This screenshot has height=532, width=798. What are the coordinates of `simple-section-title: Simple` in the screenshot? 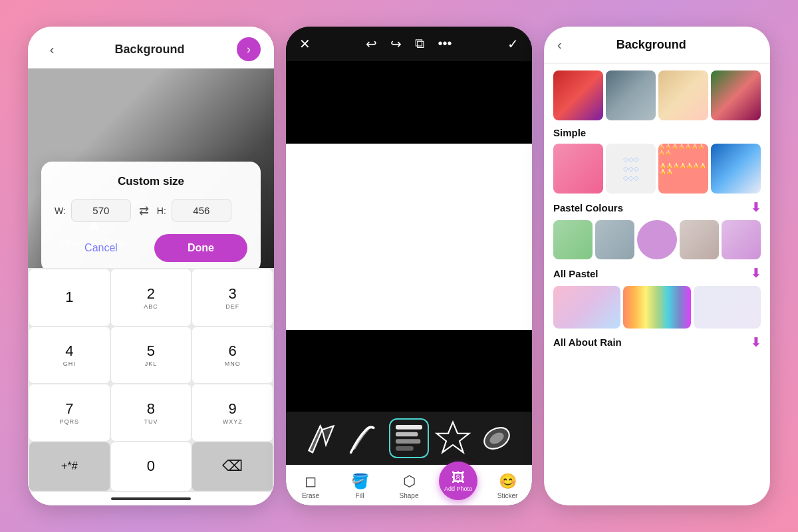 It's located at (657, 133).